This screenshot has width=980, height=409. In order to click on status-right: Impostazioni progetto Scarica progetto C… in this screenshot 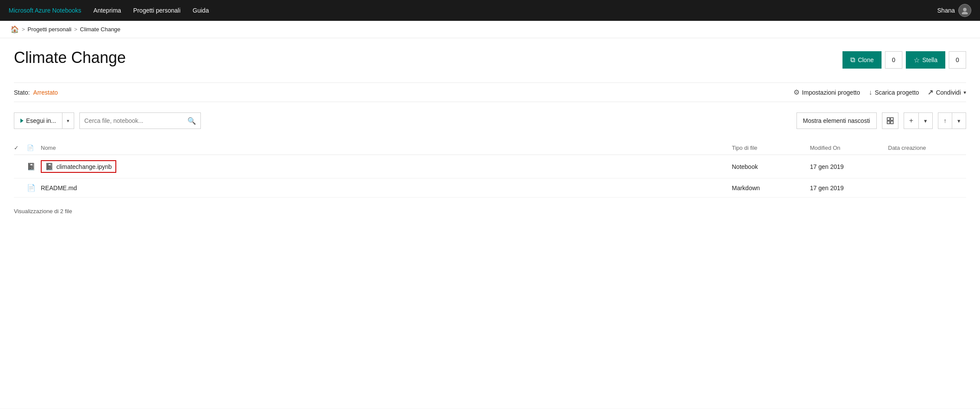, I will do `click(880, 92)`.